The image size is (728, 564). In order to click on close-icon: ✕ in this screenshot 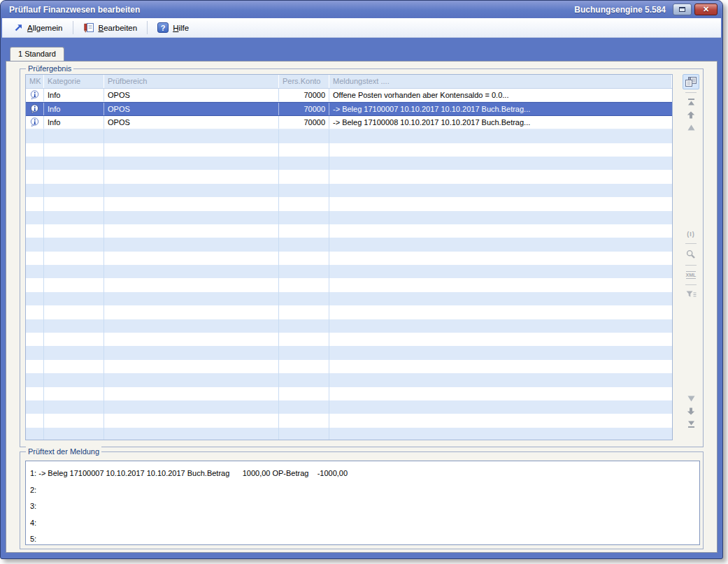, I will do `click(706, 10)`.